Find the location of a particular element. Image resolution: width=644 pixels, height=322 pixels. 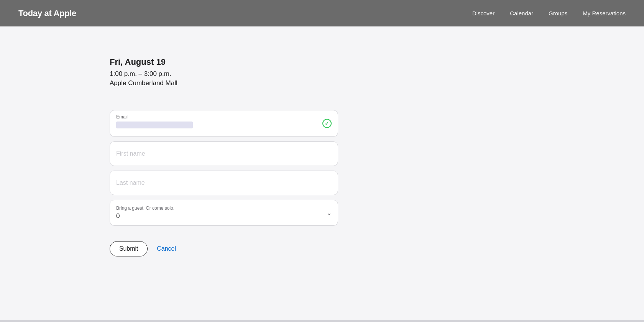

email-value-highlight is located at coordinates (154, 125).